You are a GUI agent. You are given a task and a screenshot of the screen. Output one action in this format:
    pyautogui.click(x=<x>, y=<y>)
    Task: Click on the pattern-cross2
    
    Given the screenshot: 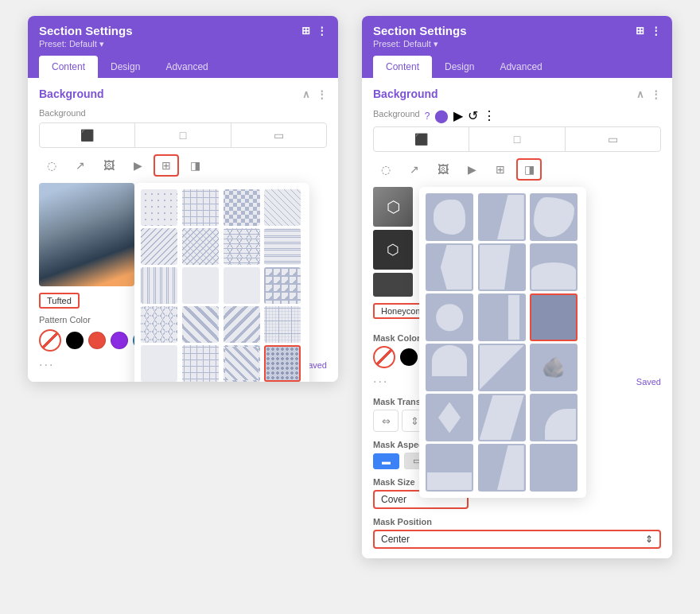 What is the action you would take?
    pyautogui.click(x=200, y=363)
    